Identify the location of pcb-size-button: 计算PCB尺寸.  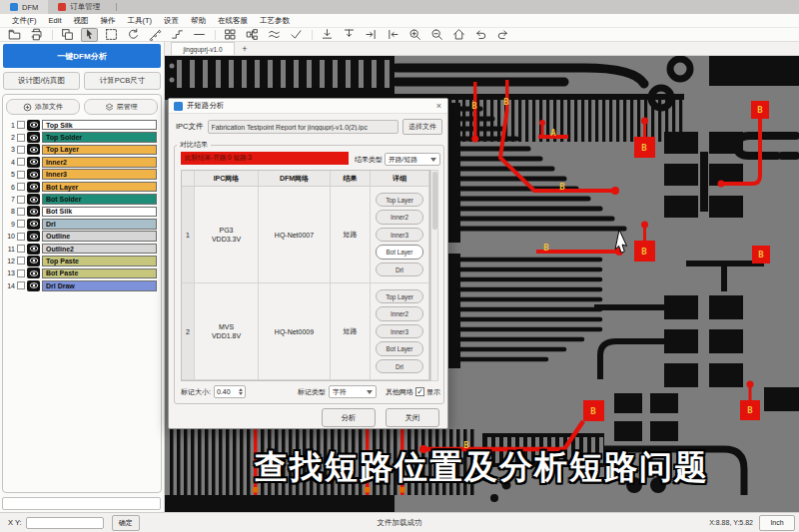
(122, 81).